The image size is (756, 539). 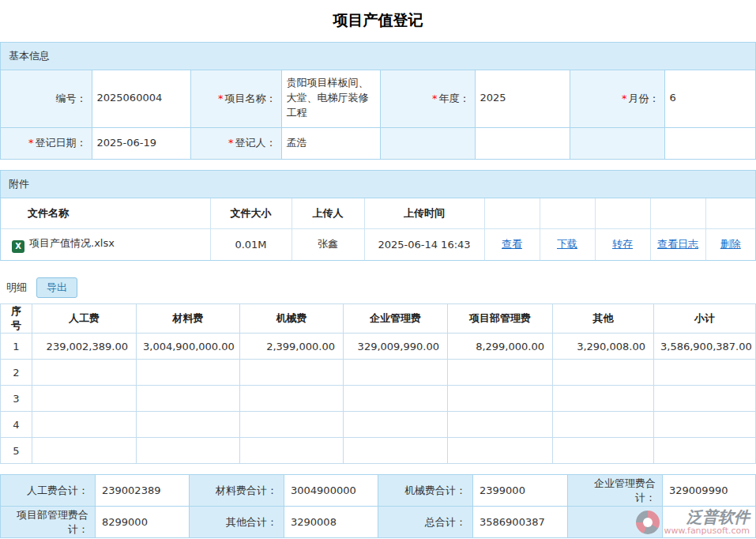 I want to click on basic-info-title: 基本信息, so click(x=29, y=55).